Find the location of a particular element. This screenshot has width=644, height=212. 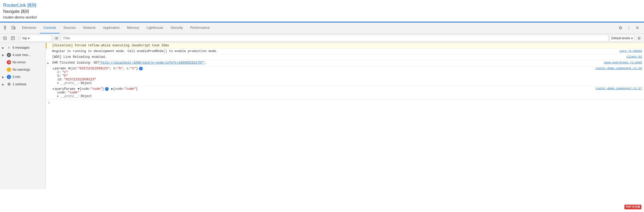

params-obj-open: {id: is located at coordinates (74, 69).